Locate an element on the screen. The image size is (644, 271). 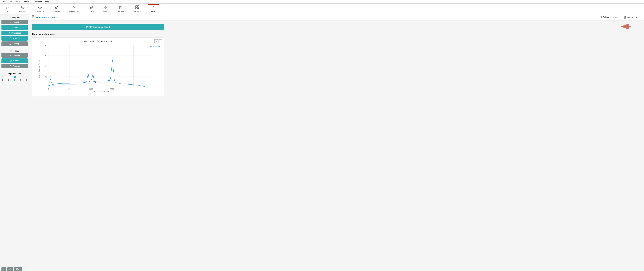
generate-report-button: ✱ ✱ GENERATE REPORT is located at coordinates (48, 18).